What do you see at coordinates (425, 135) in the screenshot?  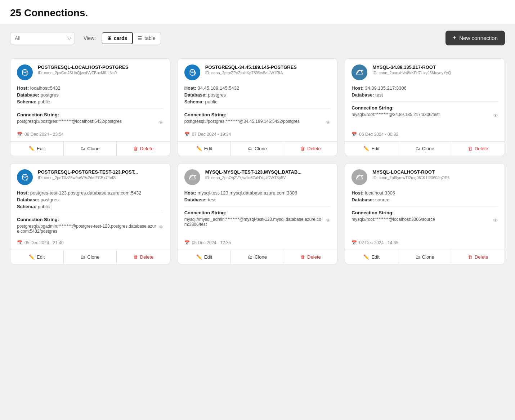 I see `card-date: 📅 06 Dec 2024 - 00:32` at bounding box center [425, 135].